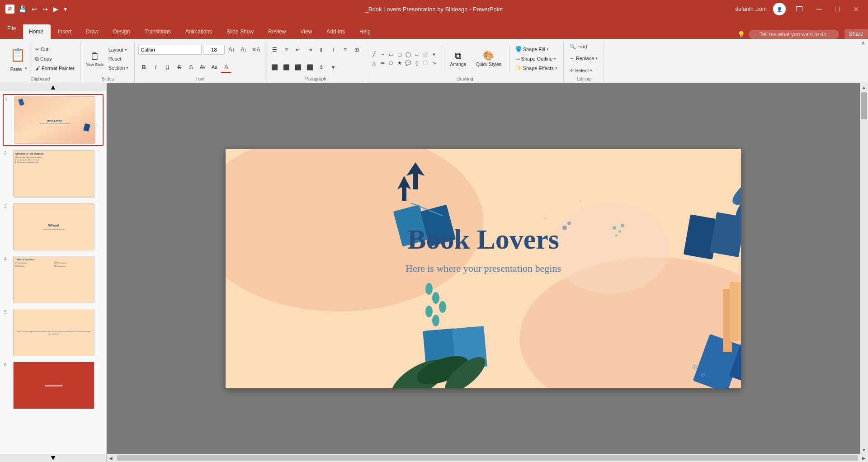  I want to click on paste-dropdown-arrow: ▾, so click(26, 70).